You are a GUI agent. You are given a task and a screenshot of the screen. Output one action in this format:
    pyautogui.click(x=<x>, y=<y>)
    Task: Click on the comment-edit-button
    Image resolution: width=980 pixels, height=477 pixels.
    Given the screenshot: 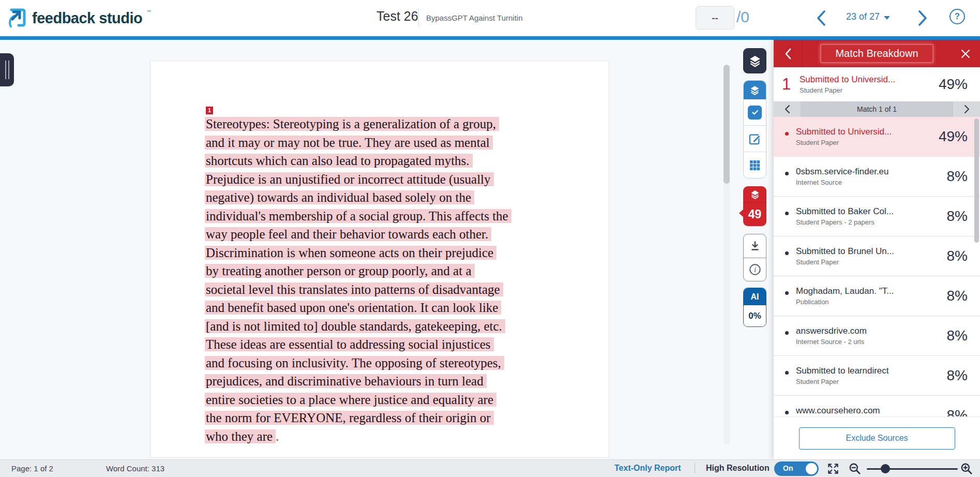 What is the action you would take?
    pyautogui.click(x=755, y=139)
    